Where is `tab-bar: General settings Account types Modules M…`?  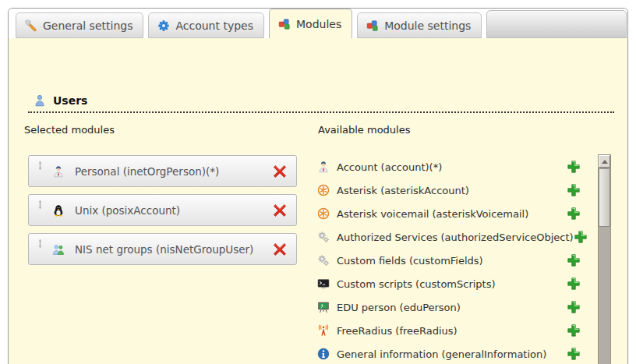
tab-bar: General settings Account types Modules M… is located at coordinates (318, 23).